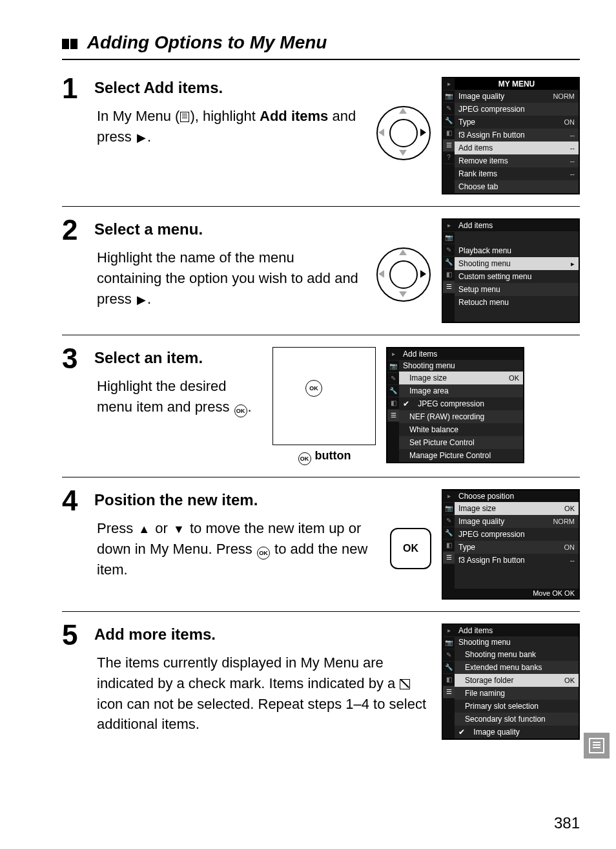 The width and height of the screenshot is (616, 849). What do you see at coordinates (517, 84) in the screenshot?
I see `lcd-title: MY MENU` at bounding box center [517, 84].